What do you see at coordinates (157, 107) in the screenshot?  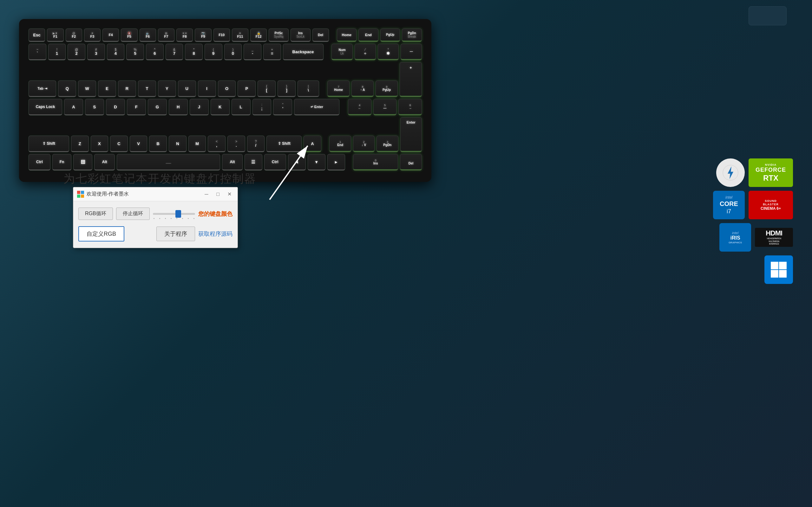 I see `key-g: G` at bounding box center [157, 107].